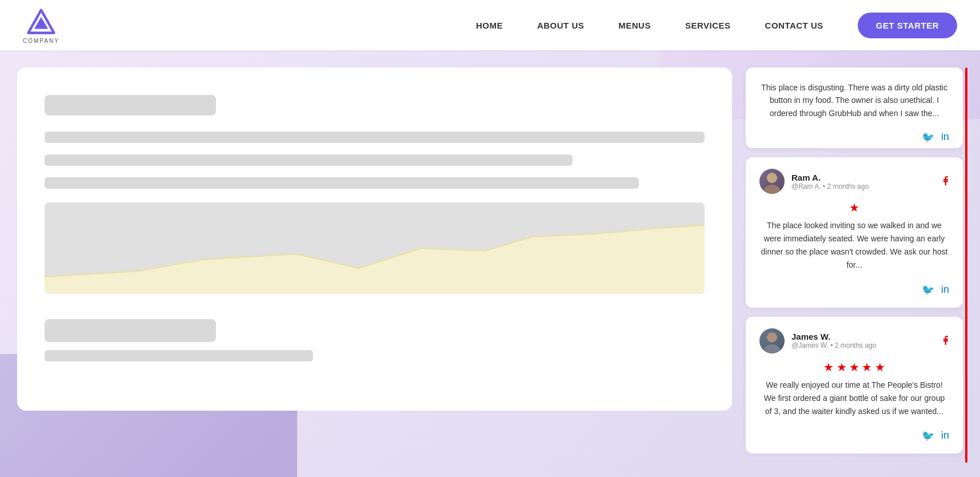 The width and height of the screenshot is (980, 477). Describe the element at coordinates (854, 208) in the screenshot. I see `ram-star-1: ★` at that location.